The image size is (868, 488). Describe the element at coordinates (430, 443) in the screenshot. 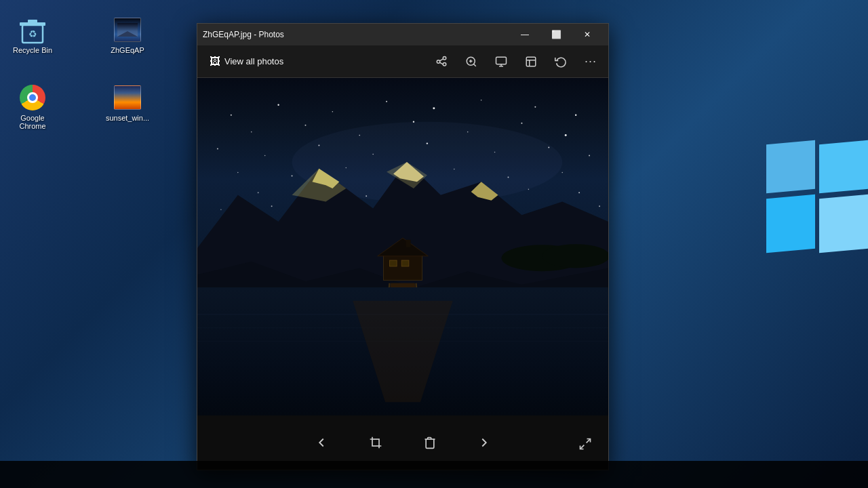

I see `delete-button` at that location.